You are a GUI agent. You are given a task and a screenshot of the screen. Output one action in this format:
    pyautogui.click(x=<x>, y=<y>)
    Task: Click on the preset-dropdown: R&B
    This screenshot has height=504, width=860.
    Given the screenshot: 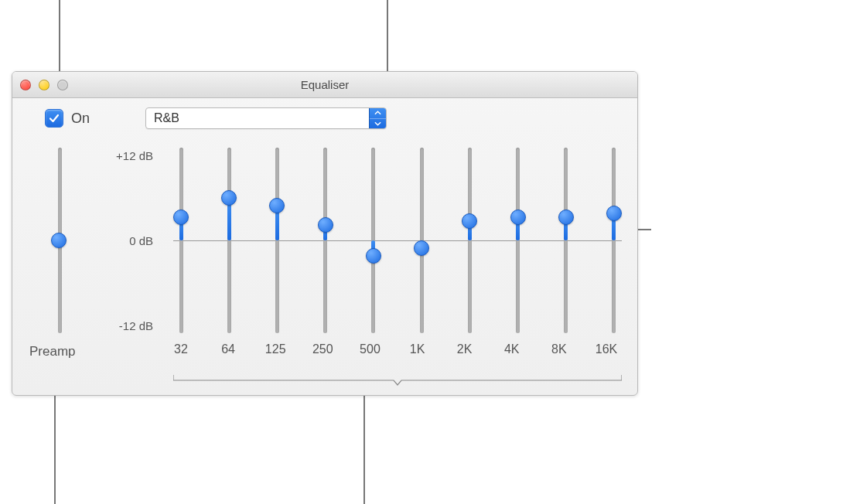 What is the action you would take?
    pyautogui.click(x=266, y=118)
    